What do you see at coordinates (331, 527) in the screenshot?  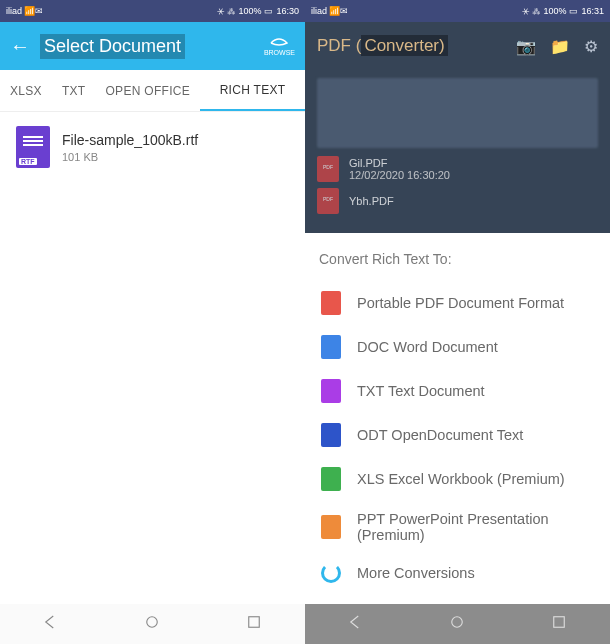 I see `ppt-icon` at bounding box center [331, 527].